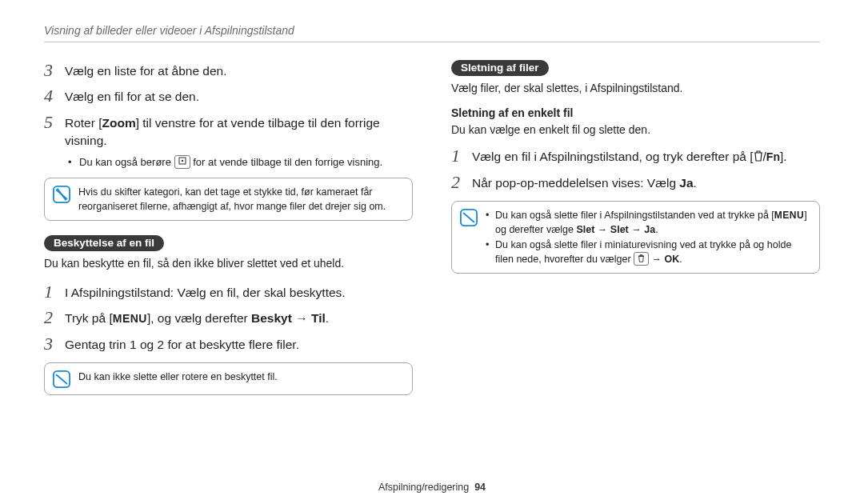 This screenshot has width=864, height=504. What do you see at coordinates (83, 123) in the screenshot?
I see `text: Roter [` at bounding box center [83, 123].